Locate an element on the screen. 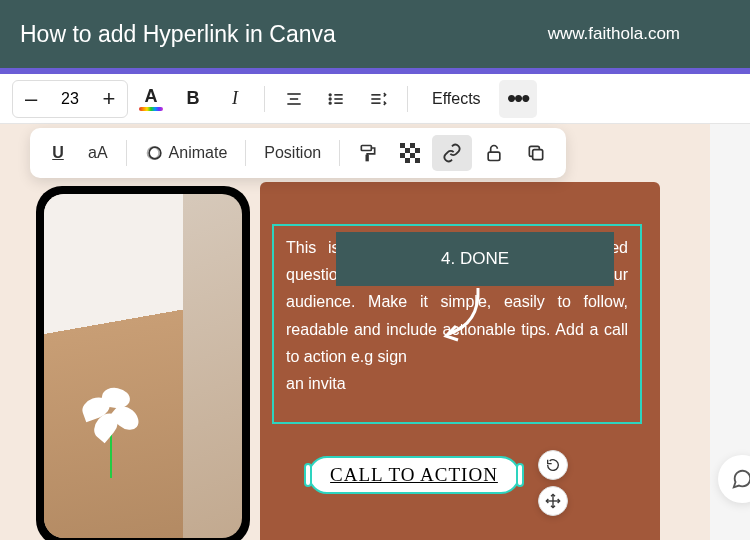 This screenshot has width=750, height=540. cta-button-element: CALL TO ACTION is located at coordinates (414, 475).